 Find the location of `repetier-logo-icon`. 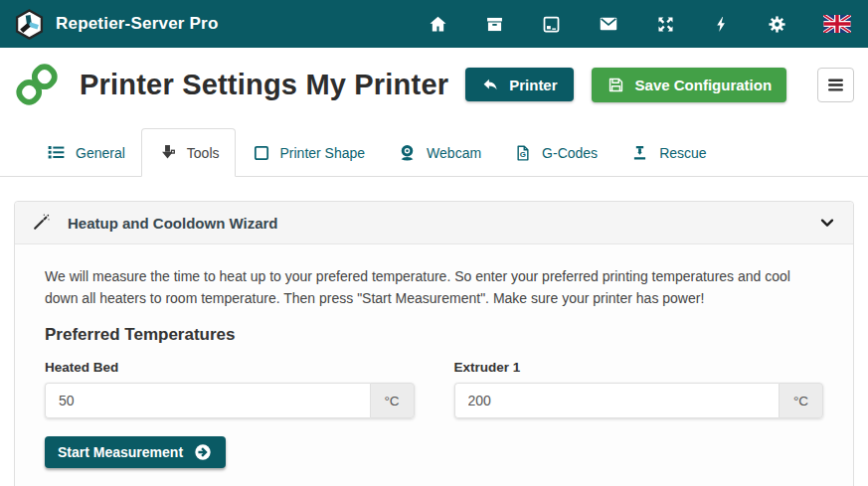

repetier-logo-icon is located at coordinates (30, 24).